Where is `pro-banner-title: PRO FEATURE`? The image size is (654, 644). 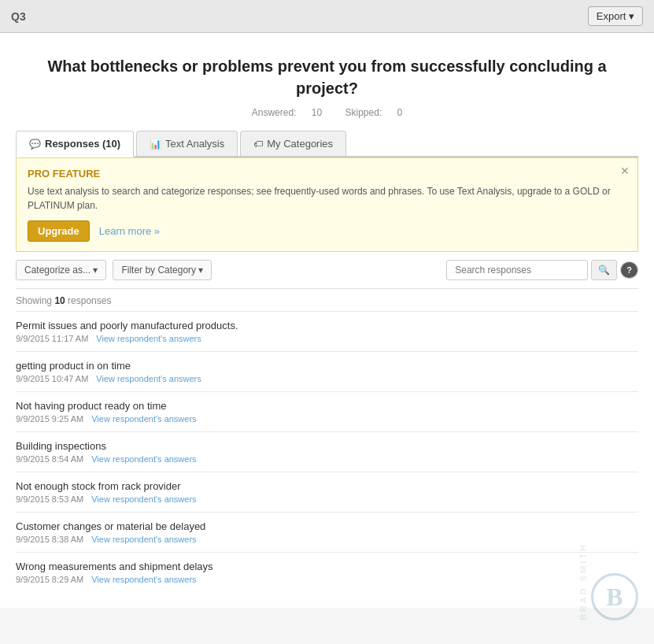
pro-banner-title: PRO FEATURE is located at coordinates (327, 173).